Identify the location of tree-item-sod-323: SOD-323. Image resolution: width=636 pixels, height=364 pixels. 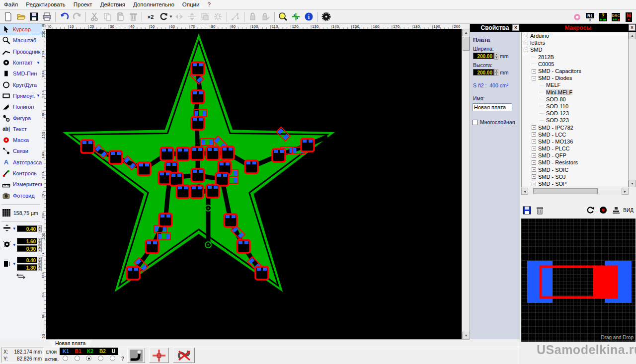
(575, 120).